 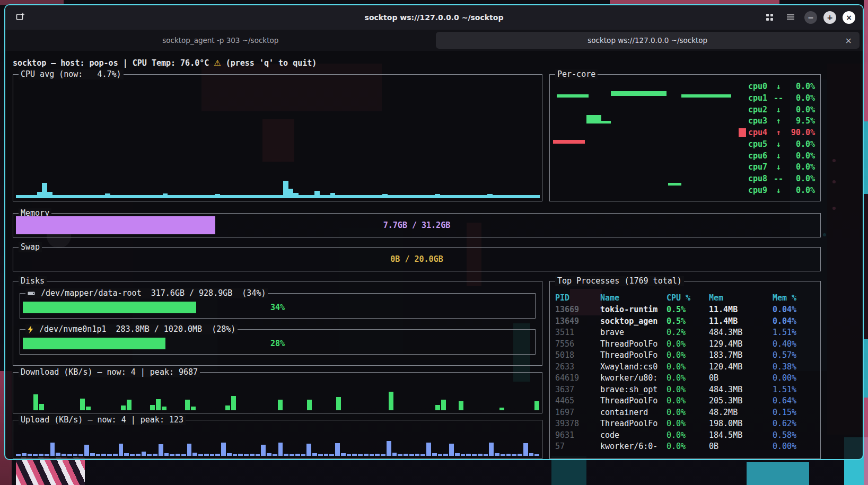 I want to click on process-column-header: CPU %, so click(x=688, y=299).